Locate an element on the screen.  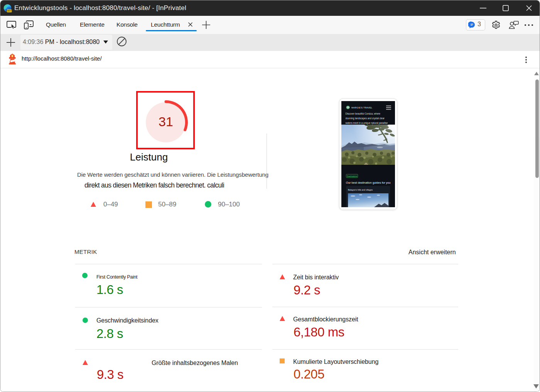
svg-text: MARGIE'S TRAVEL is located at coordinates (362, 108).